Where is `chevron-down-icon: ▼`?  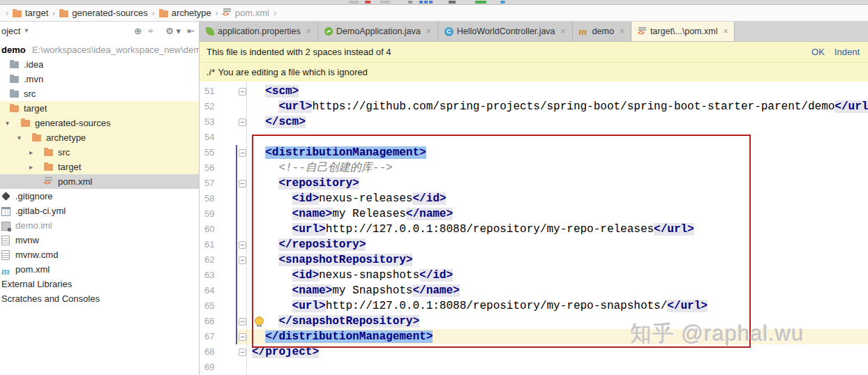
chevron-down-icon: ▼ is located at coordinates (27, 31).